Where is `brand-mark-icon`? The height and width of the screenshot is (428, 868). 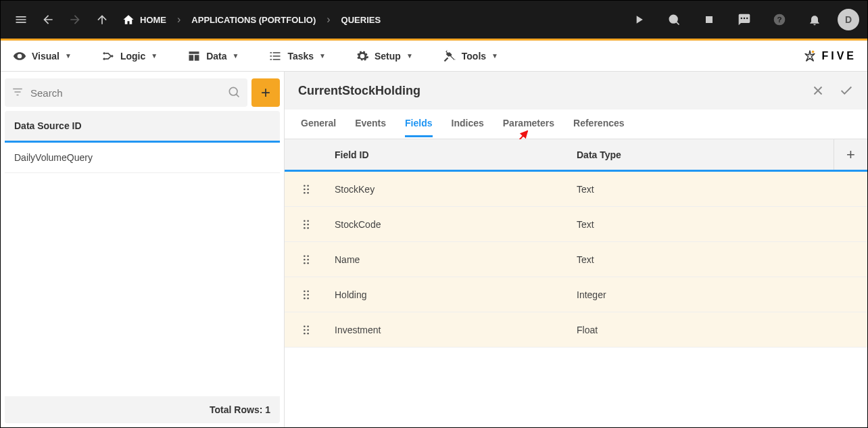 brand-mark-icon is located at coordinates (810, 56).